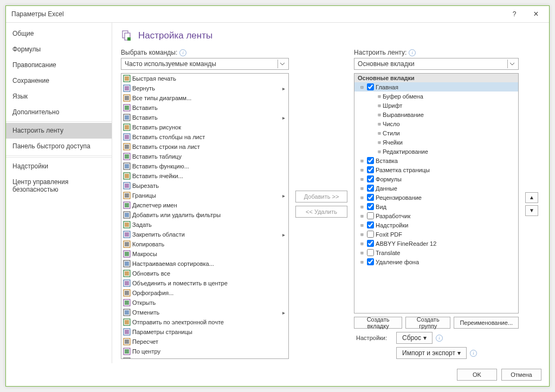  What do you see at coordinates (436, 123) in the screenshot?
I see `tree-node-group: ⊞Число` at bounding box center [436, 123].